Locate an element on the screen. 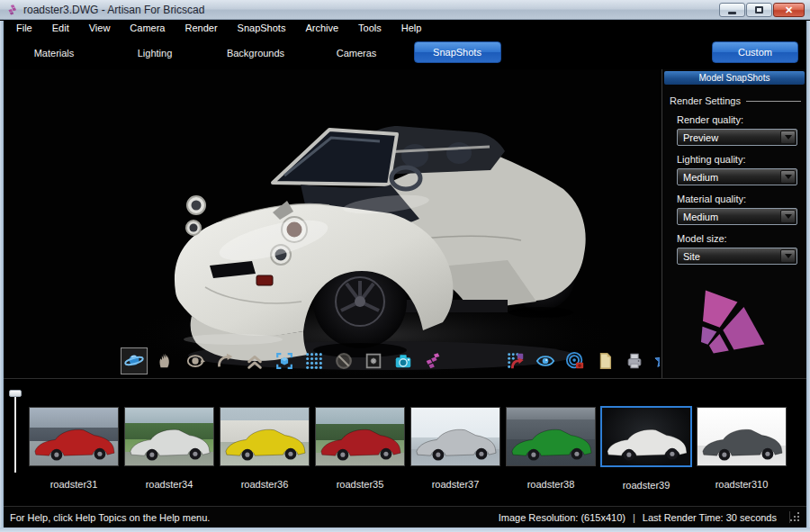  model-size-label: Model size: is located at coordinates (737, 239).